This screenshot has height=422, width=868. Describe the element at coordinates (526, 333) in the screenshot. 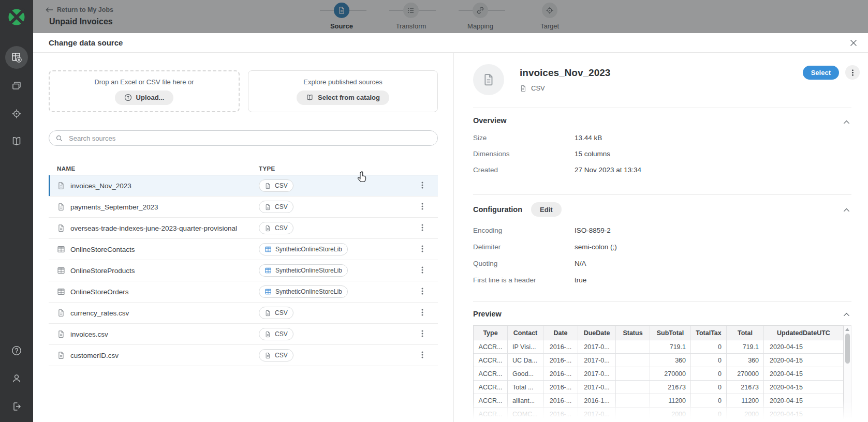

I see `preview-column-header: Contact` at that location.